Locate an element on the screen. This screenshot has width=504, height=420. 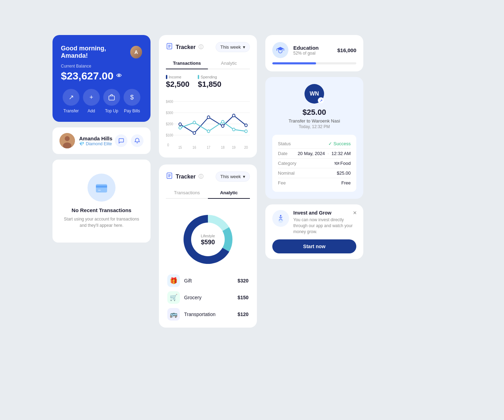
invest-text: Invest and Grow You can now invest direc… is located at coordinates (325, 222).